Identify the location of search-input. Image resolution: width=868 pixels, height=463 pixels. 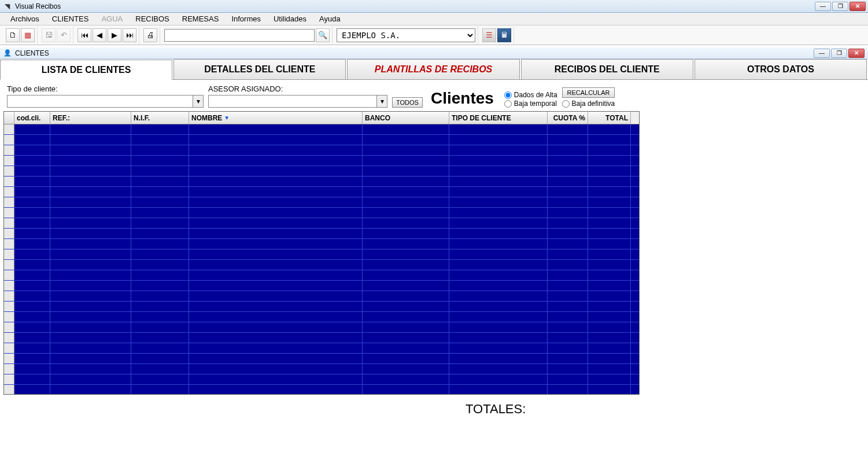
(239, 35).